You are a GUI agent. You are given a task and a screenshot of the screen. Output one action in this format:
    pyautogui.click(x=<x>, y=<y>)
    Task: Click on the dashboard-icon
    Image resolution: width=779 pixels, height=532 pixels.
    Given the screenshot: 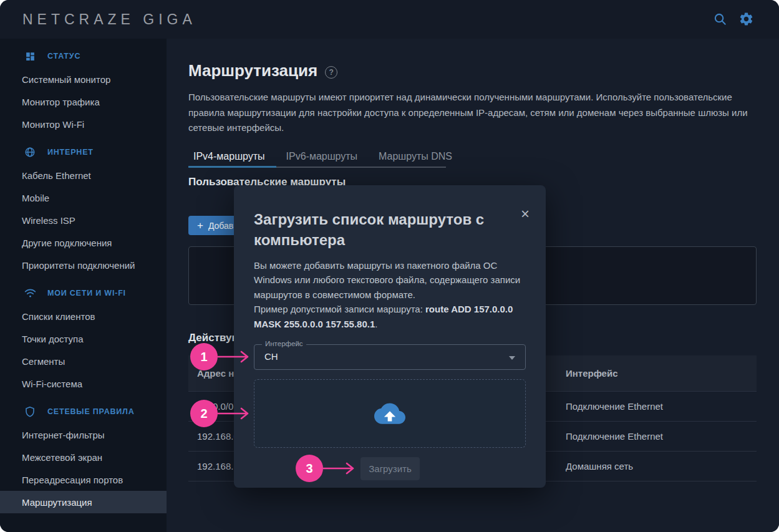 What is the action you would take?
    pyautogui.click(x=30, y=56)
    